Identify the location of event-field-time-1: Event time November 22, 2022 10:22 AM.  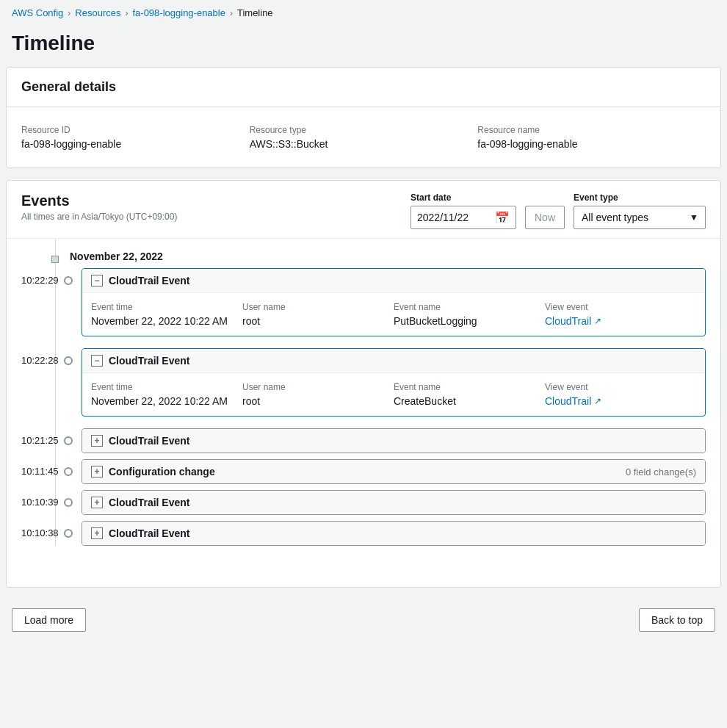
(167, 314).